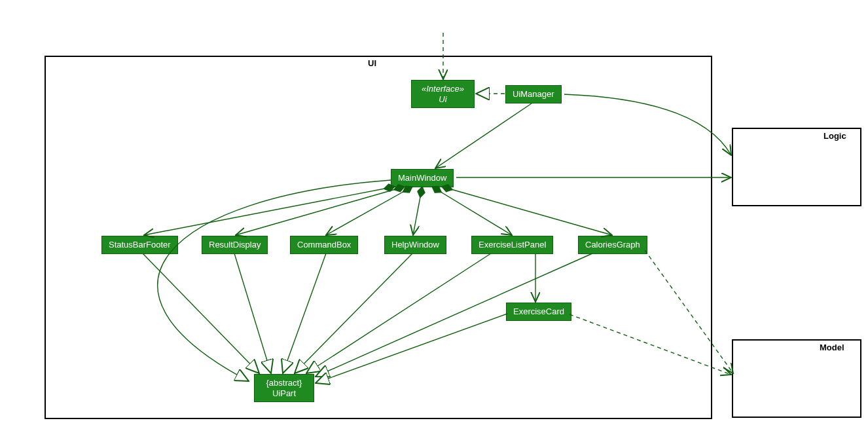 Image resolution: width=868 pixels, height=427 pixels. Describe the element at coordinates (443, 100) in the screenshot. I see `class-name: Ui` at that location.